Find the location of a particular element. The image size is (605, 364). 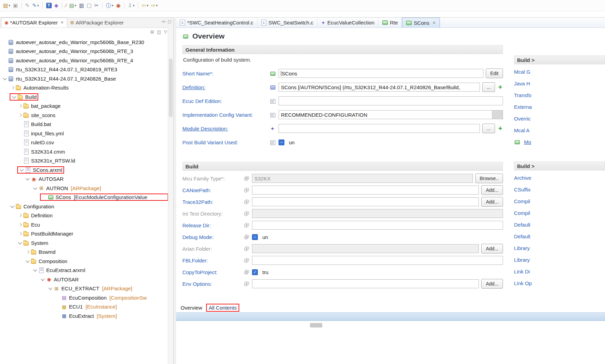

image-button: ▤▾ is located at coordinates (73, 6).